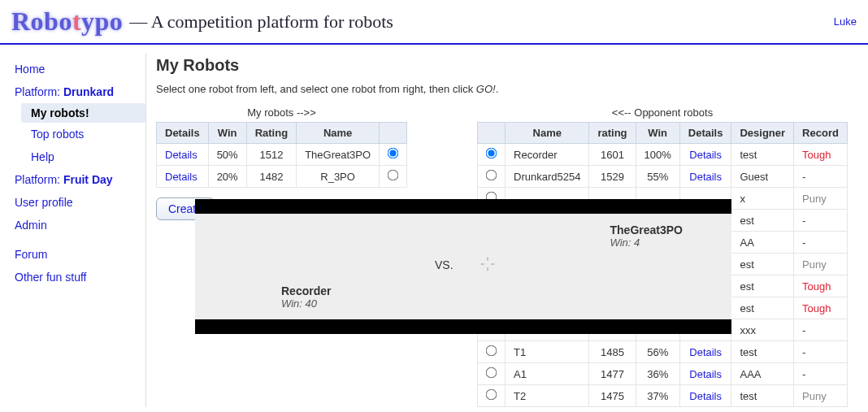  What do you see at coordinates (80, 157) in the screenshot?
I see `sidebar-help: Help` at bounding box center [80, 157].